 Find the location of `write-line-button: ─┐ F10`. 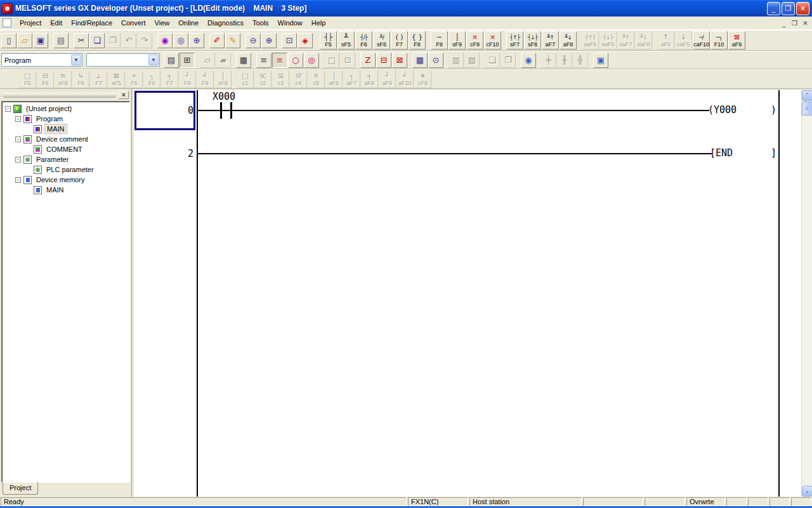

write-line-button: ─┐ F10 is located at coordinates (719, 41).